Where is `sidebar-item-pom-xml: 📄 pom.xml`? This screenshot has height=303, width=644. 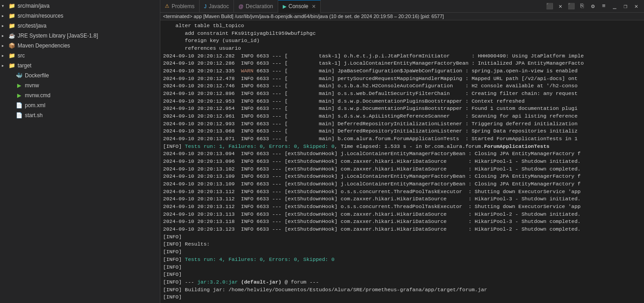 sidebar-item-pom-xml: 📄 pom.xml is located at coordinates (80, 105).